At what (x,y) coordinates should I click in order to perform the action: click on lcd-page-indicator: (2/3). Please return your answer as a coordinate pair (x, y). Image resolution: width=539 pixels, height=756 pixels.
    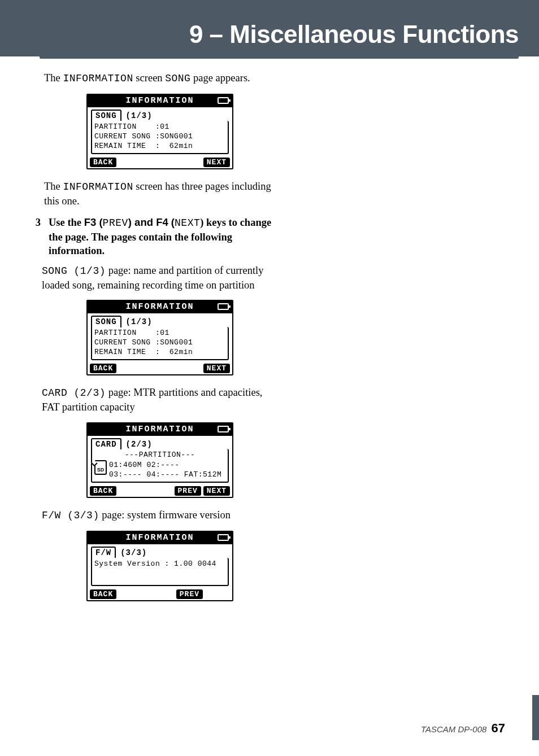
    Looking at the image, I should click on (139, 444).